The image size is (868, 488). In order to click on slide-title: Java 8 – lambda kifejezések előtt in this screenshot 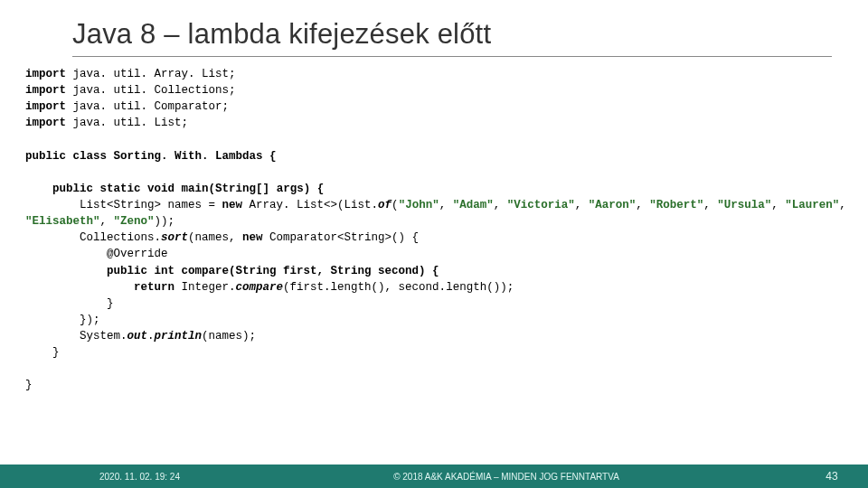, I will do `click(434, 37)`.